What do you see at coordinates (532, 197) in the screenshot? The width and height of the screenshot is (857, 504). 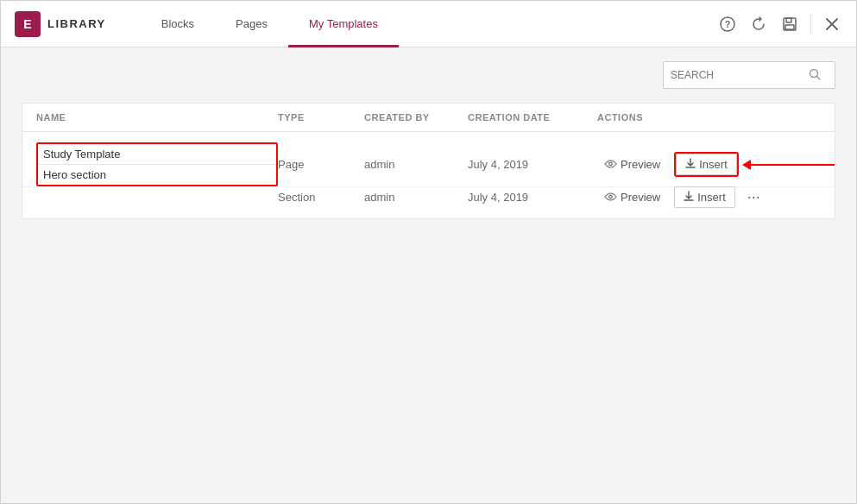 I see `row2-date: July 4, 2019` at bounding box center [532, 197].